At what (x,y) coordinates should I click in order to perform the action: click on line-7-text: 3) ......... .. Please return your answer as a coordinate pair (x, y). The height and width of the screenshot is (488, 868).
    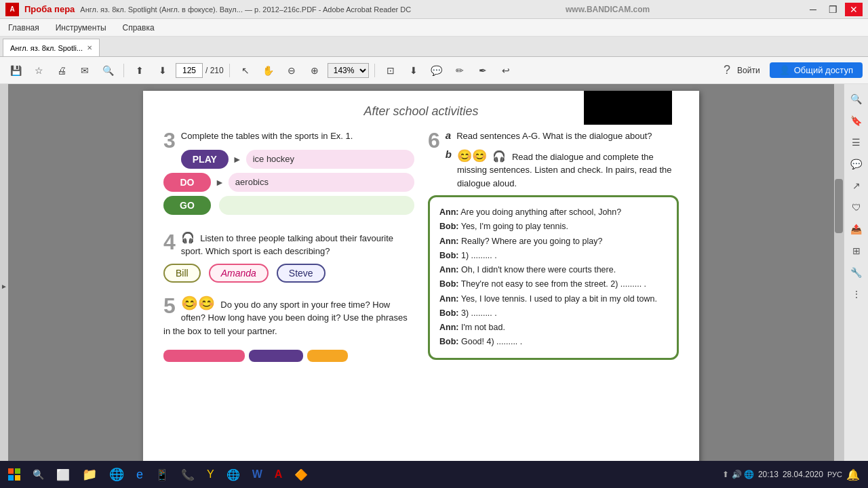
    Looking at the image, I should click on (479, 313).